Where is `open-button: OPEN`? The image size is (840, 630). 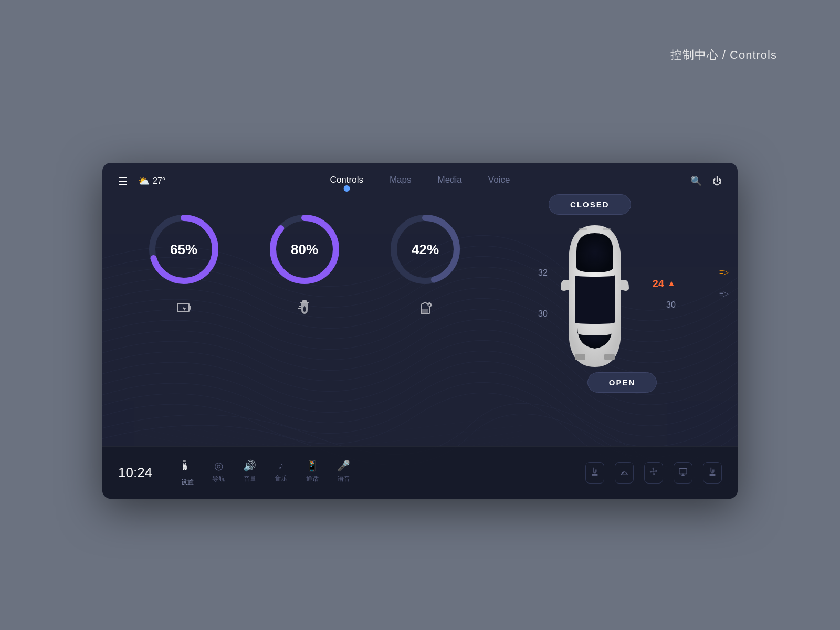 open-button: OPEN is located at coordinates (623, 382).